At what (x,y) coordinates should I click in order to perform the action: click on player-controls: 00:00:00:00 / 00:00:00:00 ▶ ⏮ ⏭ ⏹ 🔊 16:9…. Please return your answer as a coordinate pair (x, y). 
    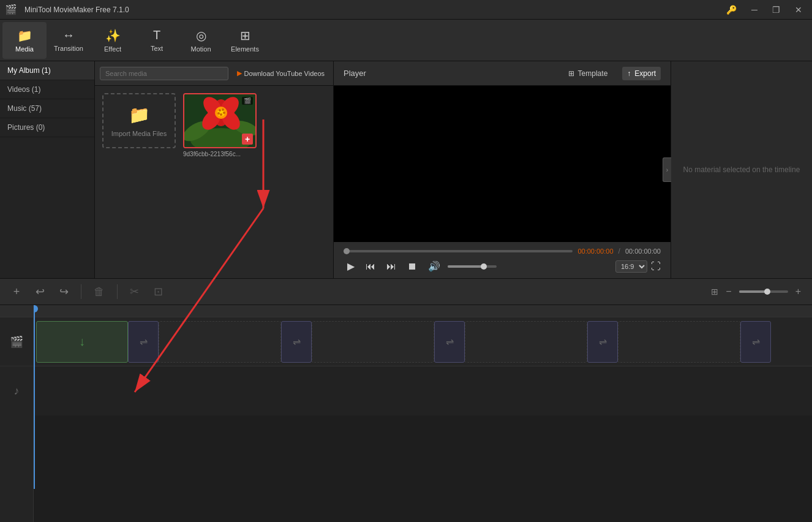
    Looking at the image, I should click on (502, 260).